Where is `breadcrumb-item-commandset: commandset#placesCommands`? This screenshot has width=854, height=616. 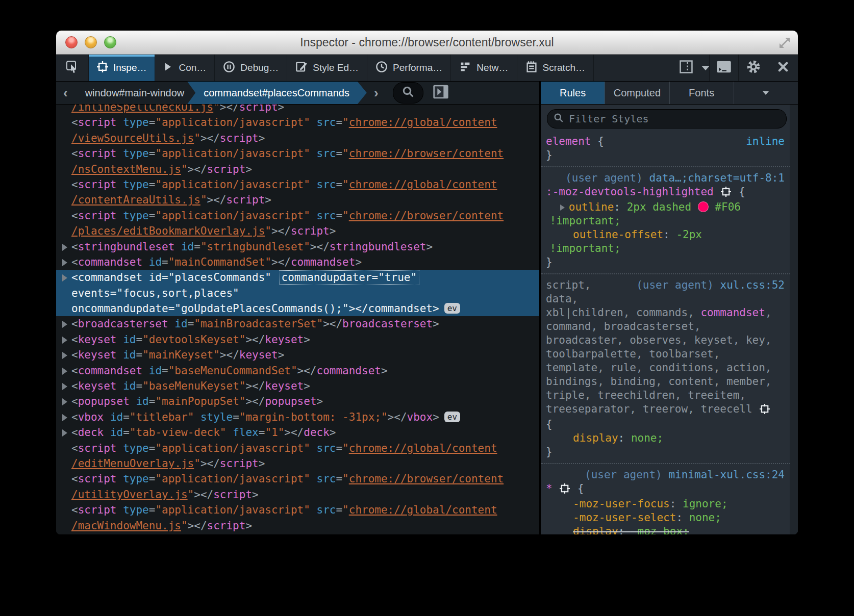 breadcrumb-item-commandset: commandset#placesCommands is located at coordinates (277, 93).